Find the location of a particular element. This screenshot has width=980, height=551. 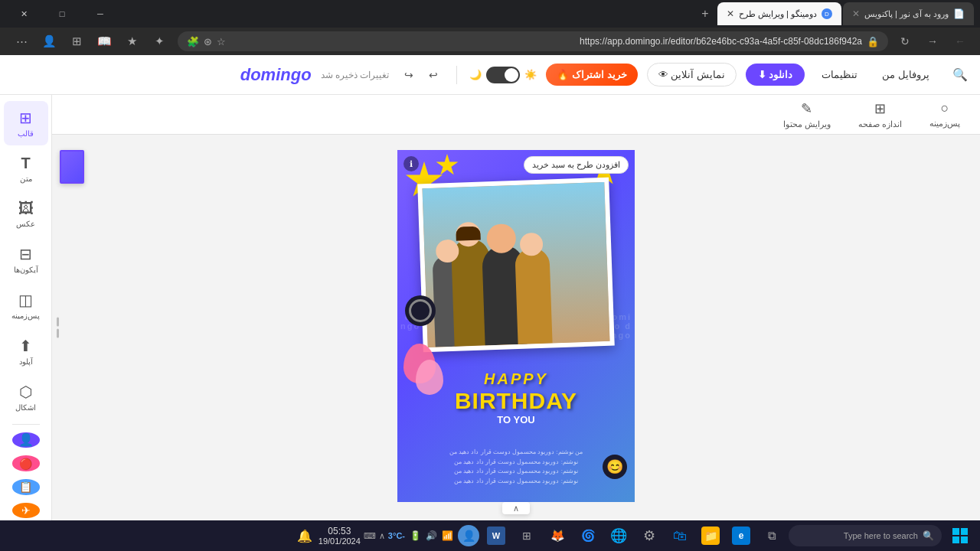

sidebar-item-text: T متن is located at coordinates (26, 168).